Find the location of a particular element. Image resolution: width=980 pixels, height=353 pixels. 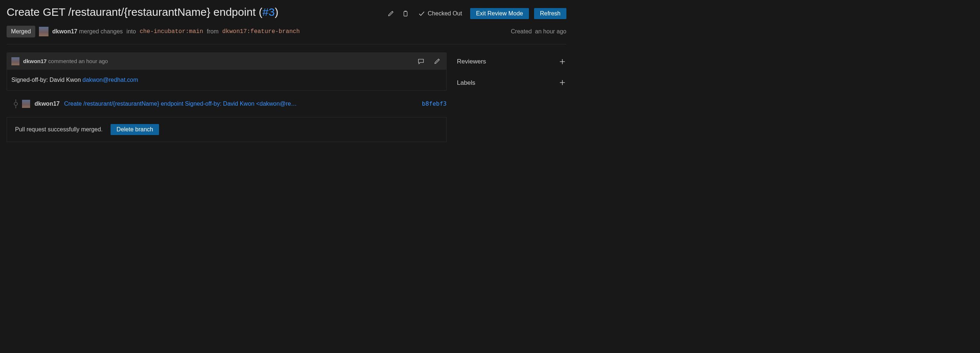

comment-action: commented an hour ago is located at coordinates (78, 61).